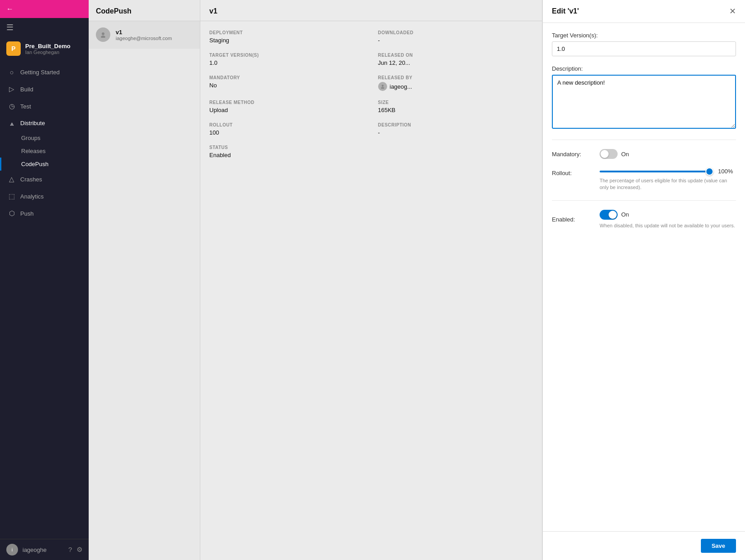  What do you see at coordinates (32, 123) in the screenshot?
I see `sidebar-item-label: Distribute` at bounding box center [32, 123].